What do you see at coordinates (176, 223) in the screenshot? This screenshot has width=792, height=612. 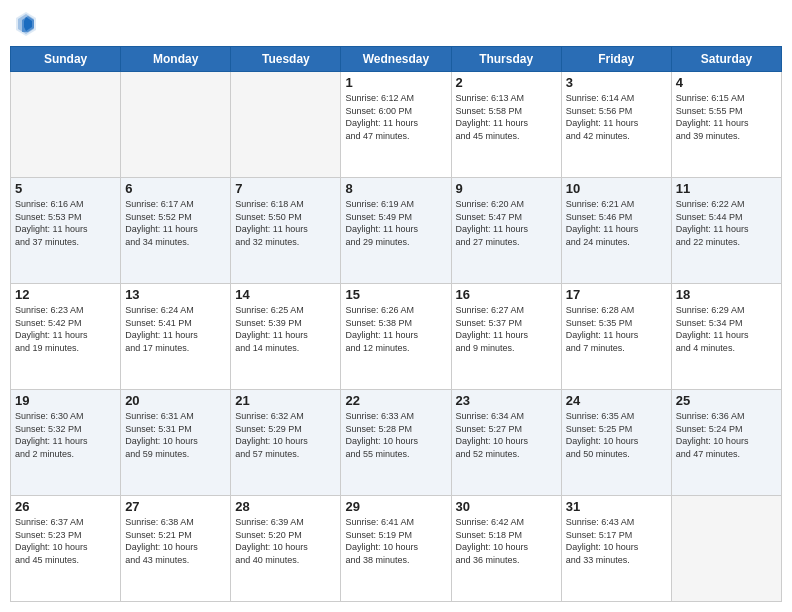 I see `day-info: Sunrise: 6:17 AM Sunset: 5:52 PM Dayligh…` at bounding box center [176, 223].